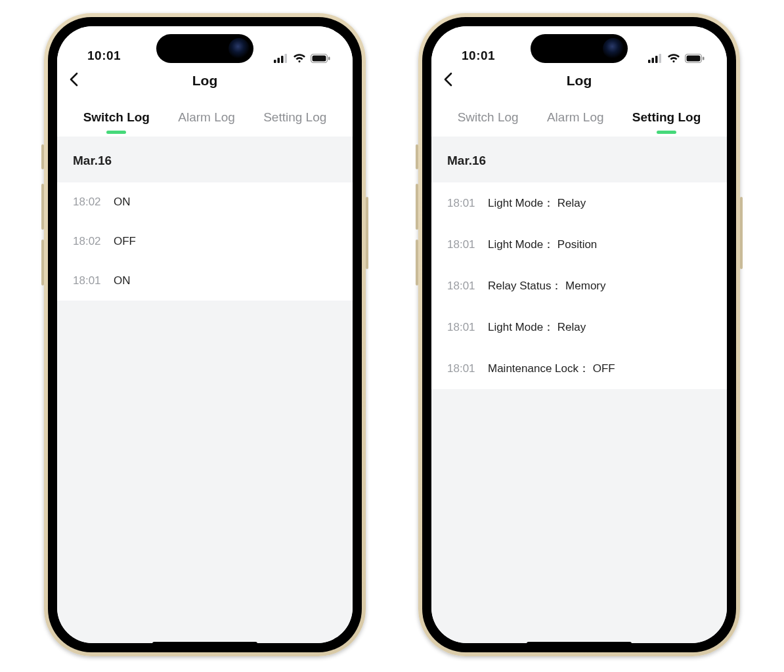 This screenshot has width=784, height=672. I want to click on log-row: 18:01 ON, so click(205, 281).